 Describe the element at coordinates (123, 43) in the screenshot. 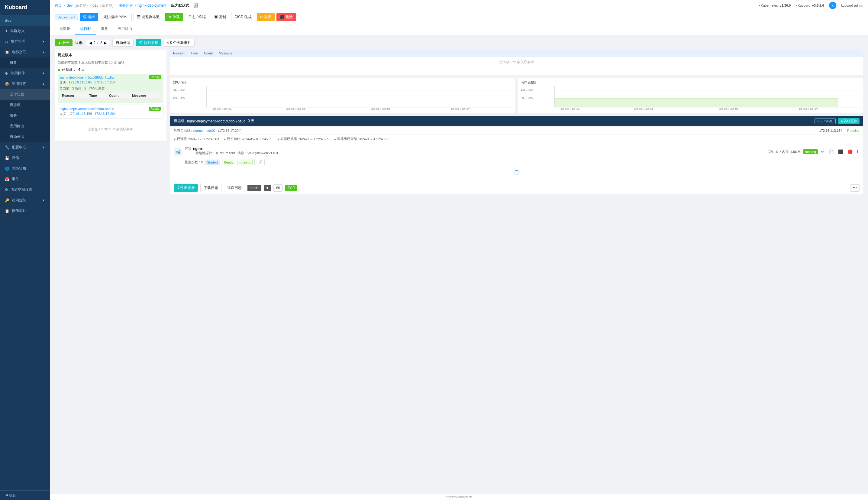

I see `autoexpand-button: 自动伸缩` at that location.